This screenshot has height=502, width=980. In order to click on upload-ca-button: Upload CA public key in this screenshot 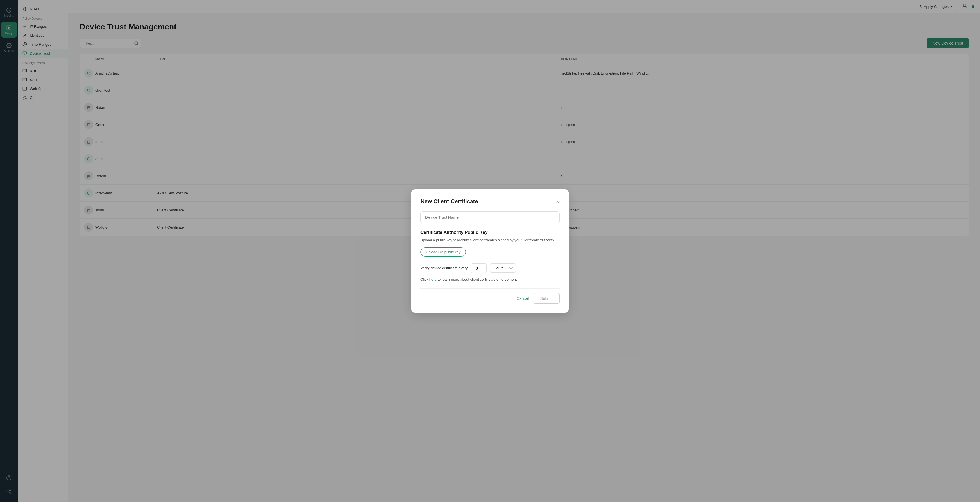, I will do `click(443, 252)`.